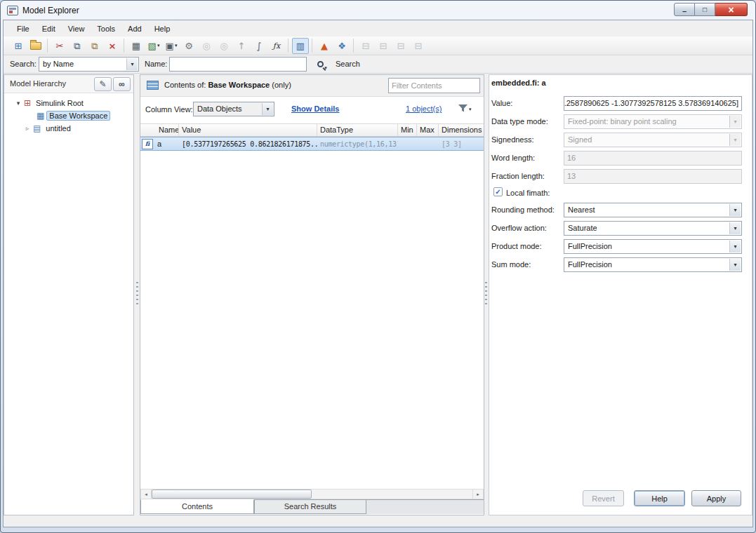 This screenshot has height=533, width=756. Describe the element at coordinates (220, 109) in the screenshot. I see `column-view-value: Data Objects` at that location.